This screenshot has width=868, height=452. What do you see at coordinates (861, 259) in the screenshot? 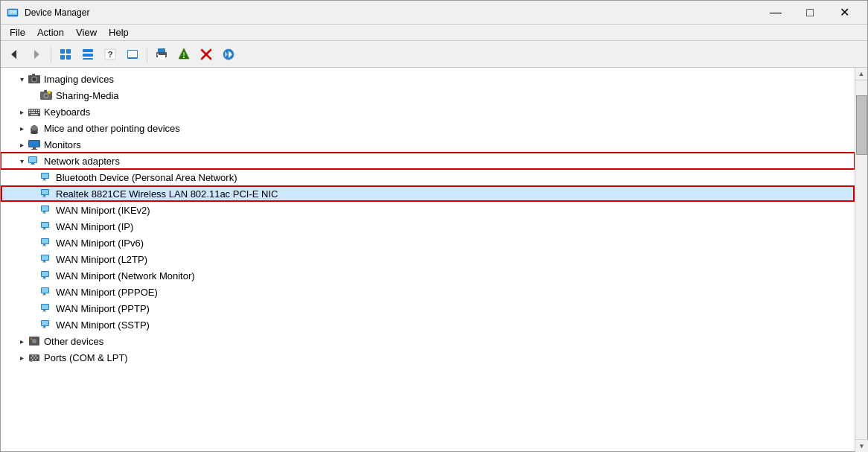
I see `scrollbar: ▲ ▼` at bounding box center [861, 259].